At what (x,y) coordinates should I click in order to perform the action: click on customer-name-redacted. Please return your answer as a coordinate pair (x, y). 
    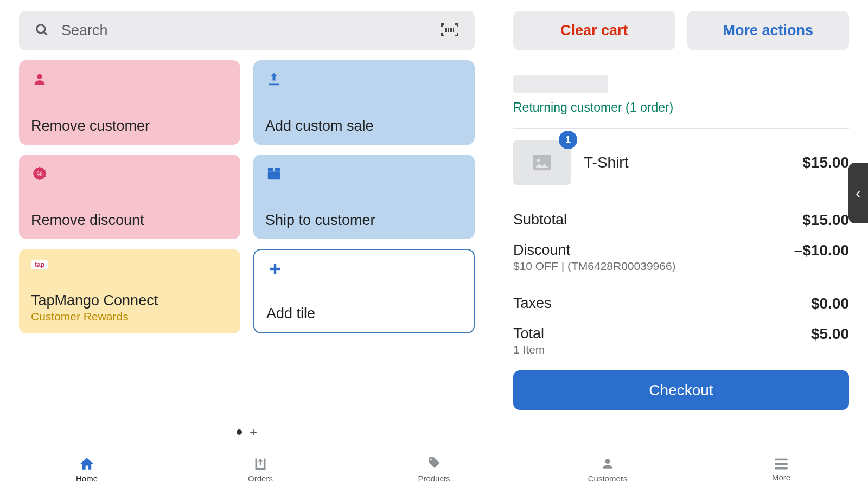
    Looking at the image, I should click on (561, 84).